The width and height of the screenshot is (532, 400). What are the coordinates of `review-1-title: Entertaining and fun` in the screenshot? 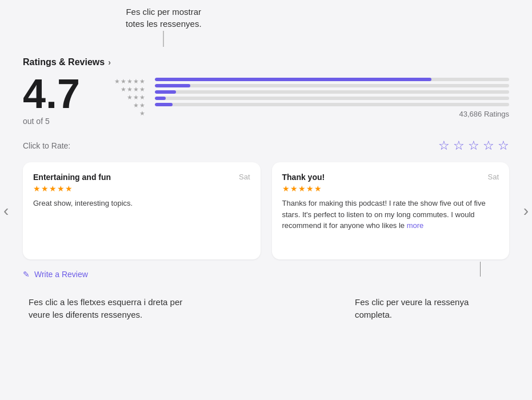 It's located at (72, 177).